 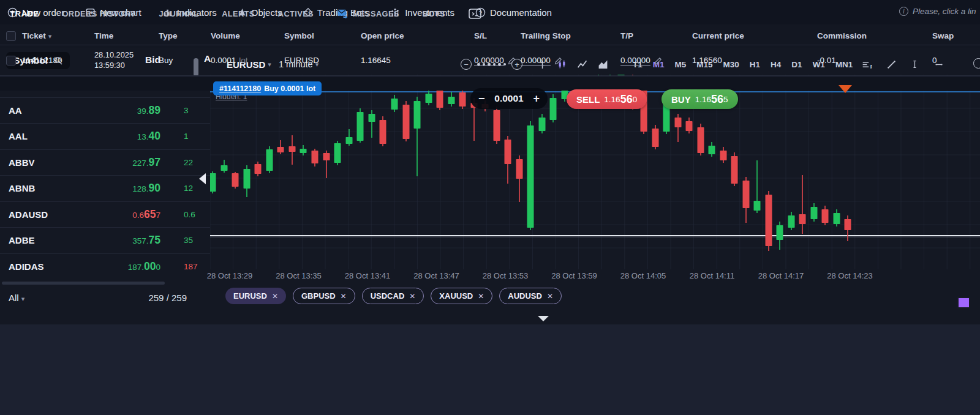 What do you see at coordinates (168, 297) in the screenshot?
I see `watchlist-counter: 259 / 259` at bounding box center [168, 297].